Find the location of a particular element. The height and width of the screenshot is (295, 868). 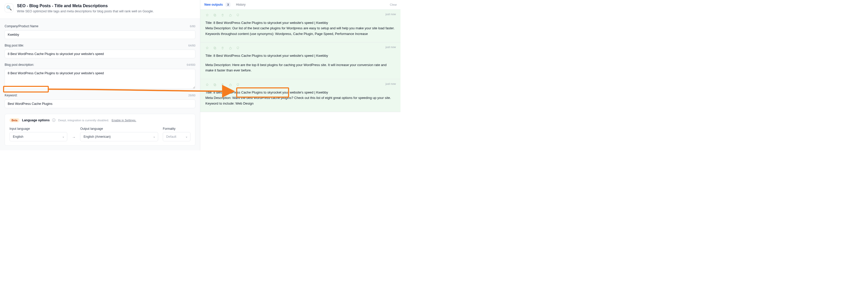

output-language-select: English (American) ⌄ is located at coordinates (119, 137).